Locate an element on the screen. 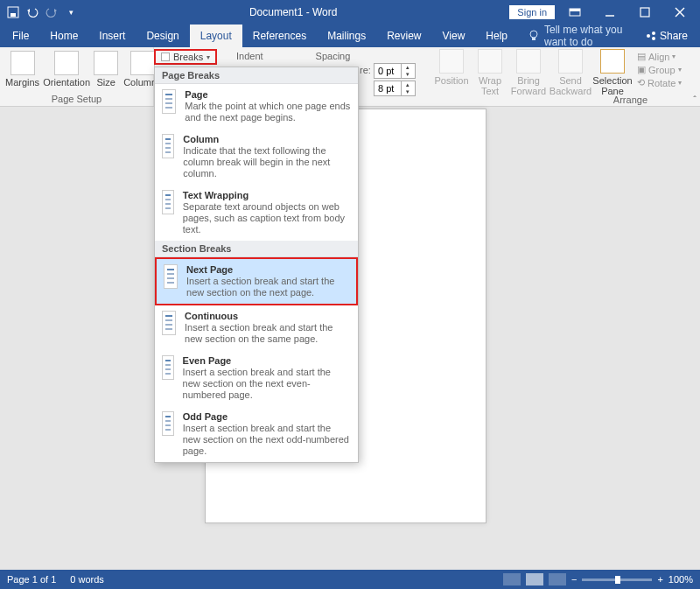  read-mode-button is located at coordinates (512, 579).